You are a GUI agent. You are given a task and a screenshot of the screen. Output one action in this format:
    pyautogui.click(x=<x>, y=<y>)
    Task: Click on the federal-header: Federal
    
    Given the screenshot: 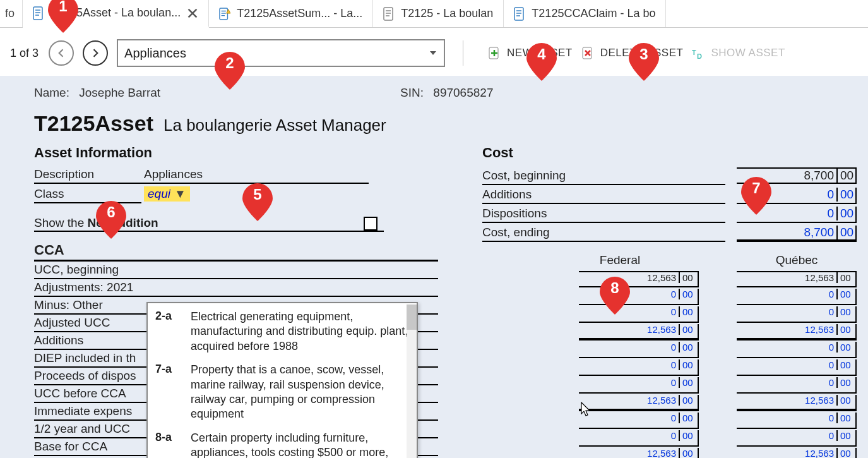 What is the action you would take?
    pyautogui.click(x=620, y=260)
    